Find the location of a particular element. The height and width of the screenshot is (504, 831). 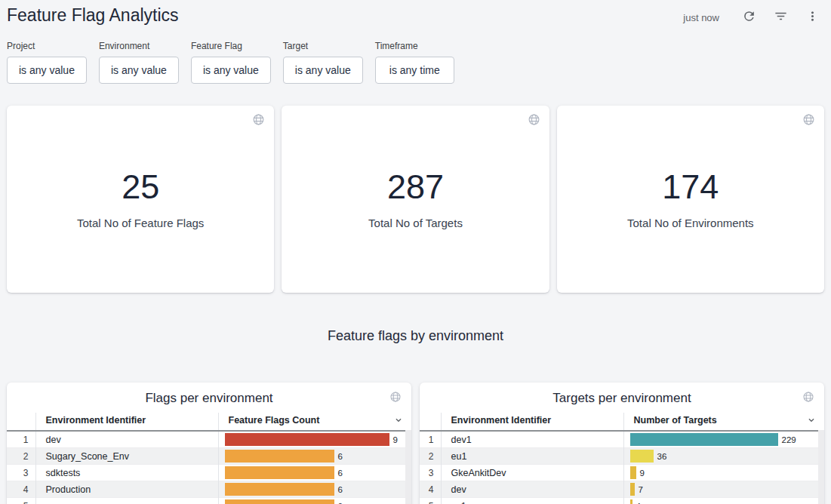

value-label: 7 is located at coordinates (641, 490).